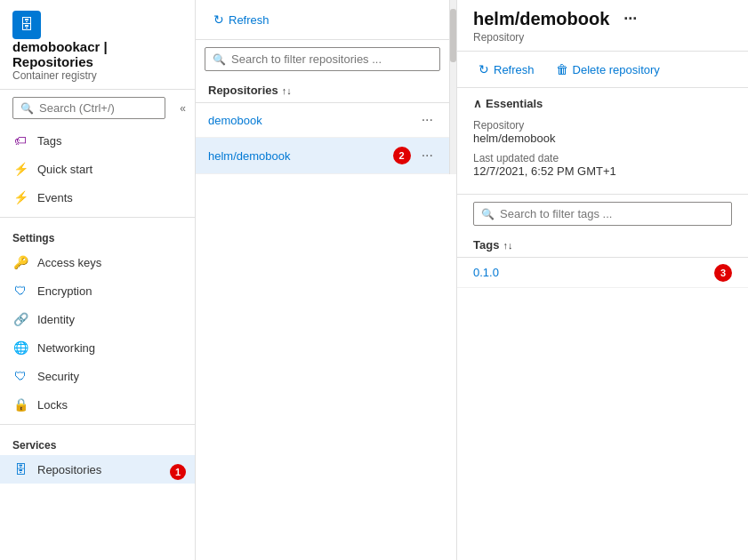 The width and height of the screenshot is (748, 560). What do you see at coordinates (562, 69) in the screenshot?
I see `delete-repo-icon: 🗑` at bounding box center [562, 69].